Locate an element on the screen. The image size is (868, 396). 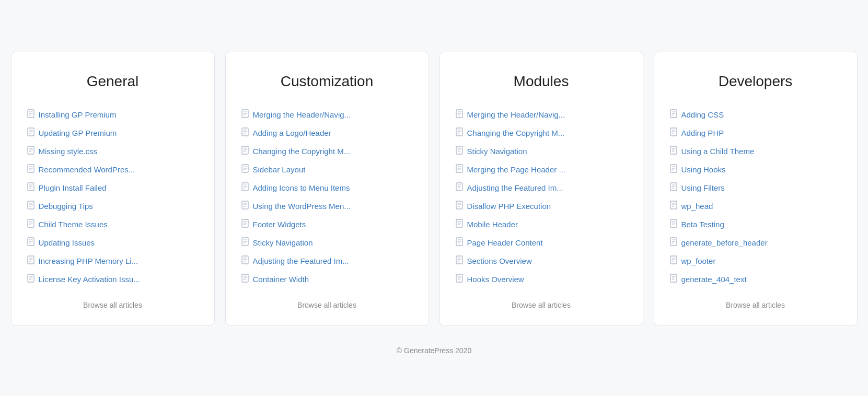
article-link-general-2: Missing style.css is located at coordinates (68, 152).